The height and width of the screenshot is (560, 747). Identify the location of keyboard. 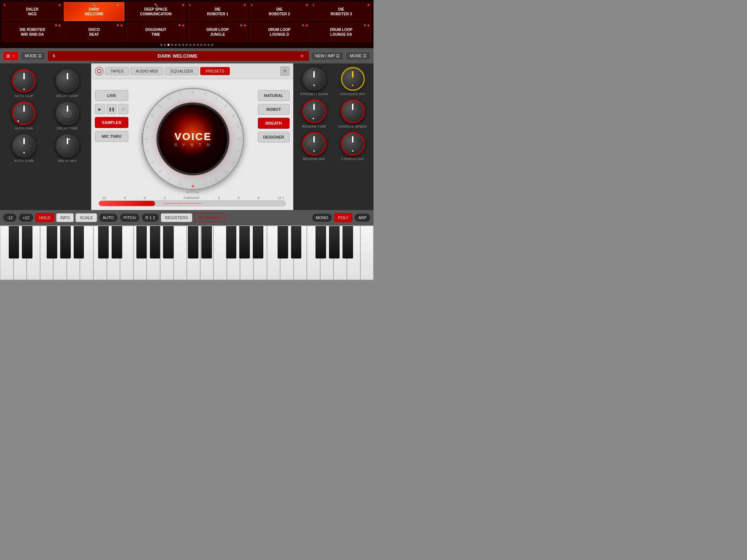
(187, 253).